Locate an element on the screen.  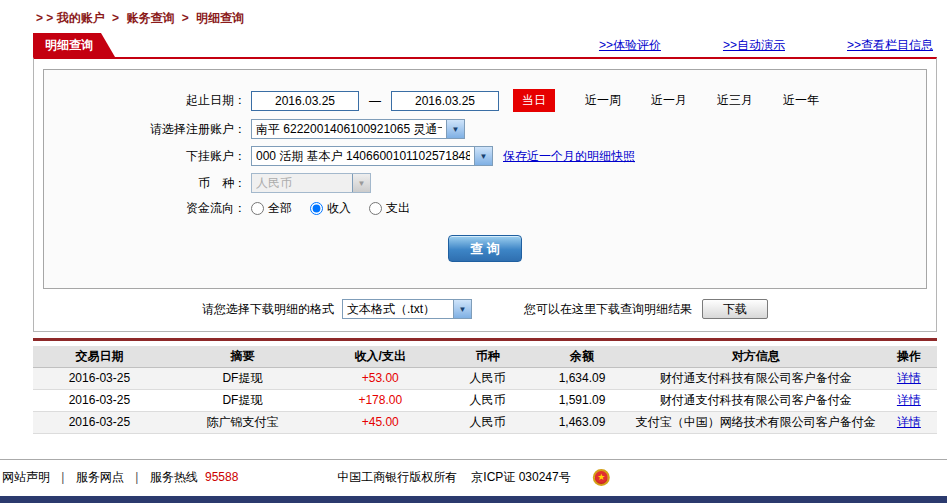
currency-select-wrap: 人民币 is located at coordinates (311, 183).